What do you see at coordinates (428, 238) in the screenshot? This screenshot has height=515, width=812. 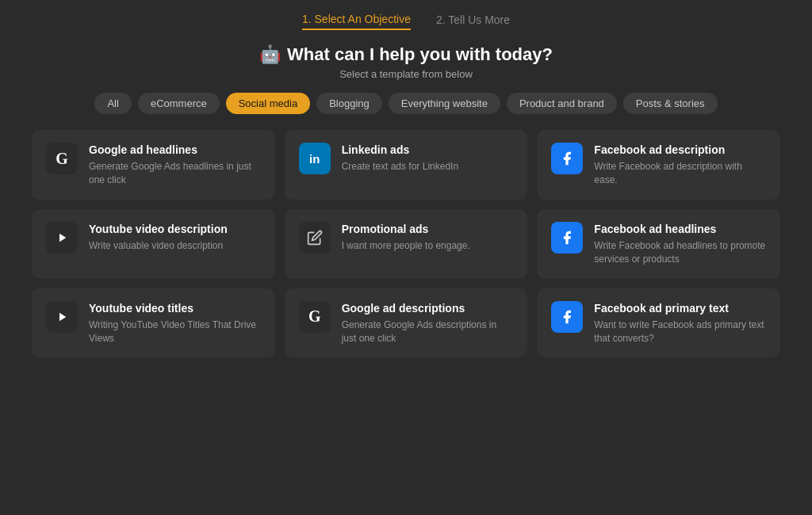 I see `card-content-promo-ads: Promotional adsI want more people to eng…` at bounding box center [428, 238].